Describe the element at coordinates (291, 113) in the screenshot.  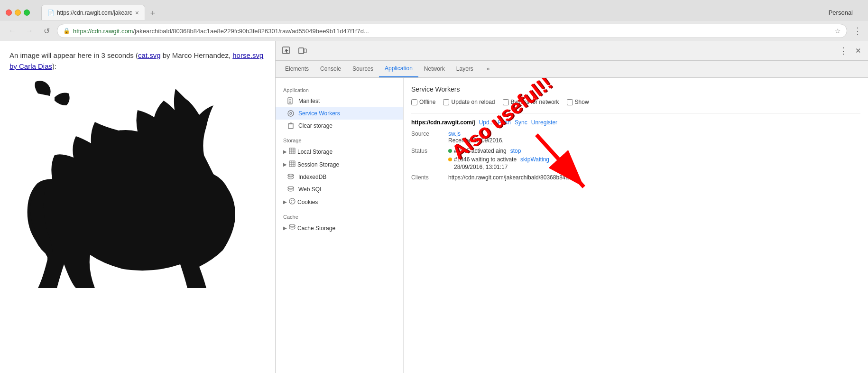
I see `service-workers-icon` at that location.